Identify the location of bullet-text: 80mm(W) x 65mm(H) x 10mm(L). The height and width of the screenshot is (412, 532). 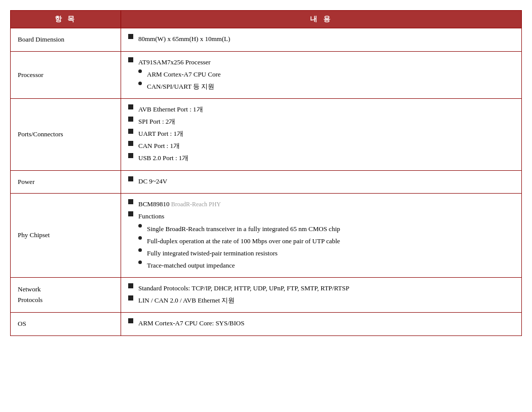
(326, 39).